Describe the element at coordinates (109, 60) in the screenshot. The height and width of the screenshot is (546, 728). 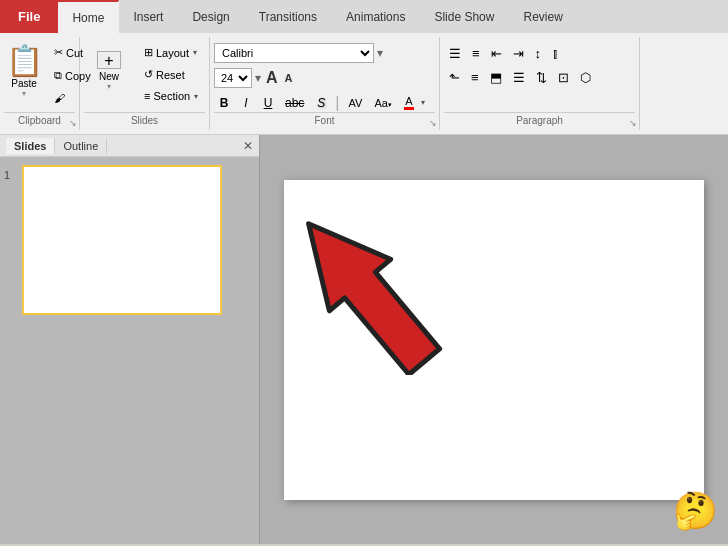
I see `new-slide-icon: +` at that location.